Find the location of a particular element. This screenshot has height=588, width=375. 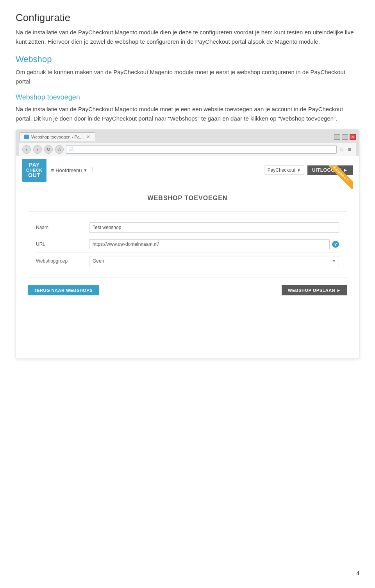

form-row-webshopgroep: Webshopgroep Geen is located at coordinates (188, 261).